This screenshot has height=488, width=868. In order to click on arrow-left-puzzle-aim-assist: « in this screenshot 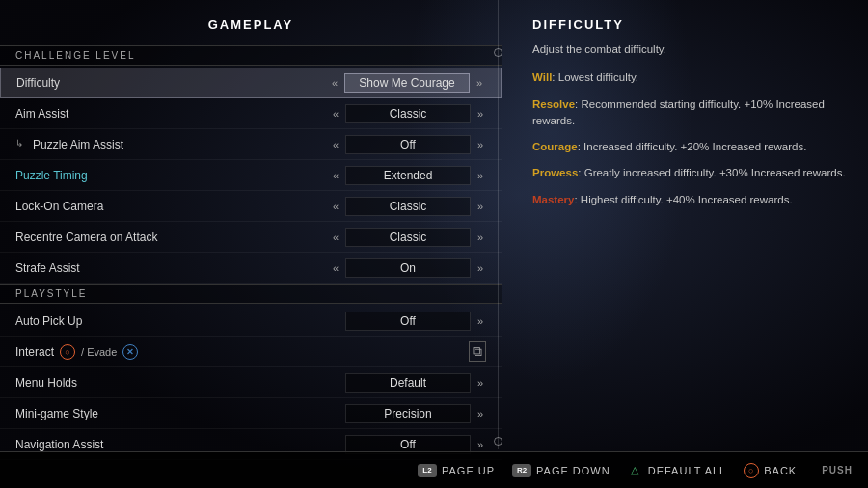, I will do `click(336, 145)`.